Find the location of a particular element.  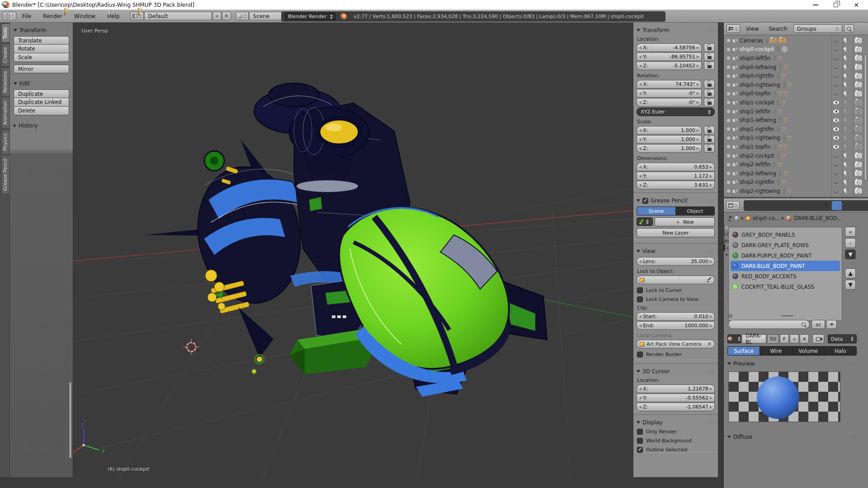

collapse-filter-icon: ⊖ is located at coordinates (731, 316).